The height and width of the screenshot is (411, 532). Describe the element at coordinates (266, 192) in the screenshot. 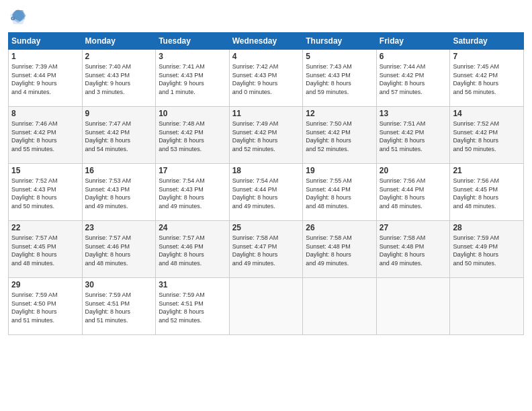

I see `calendar-cell: 18Sunrise: 7:54 AM Sunset: 4:44 PM Dayli…` at that location.